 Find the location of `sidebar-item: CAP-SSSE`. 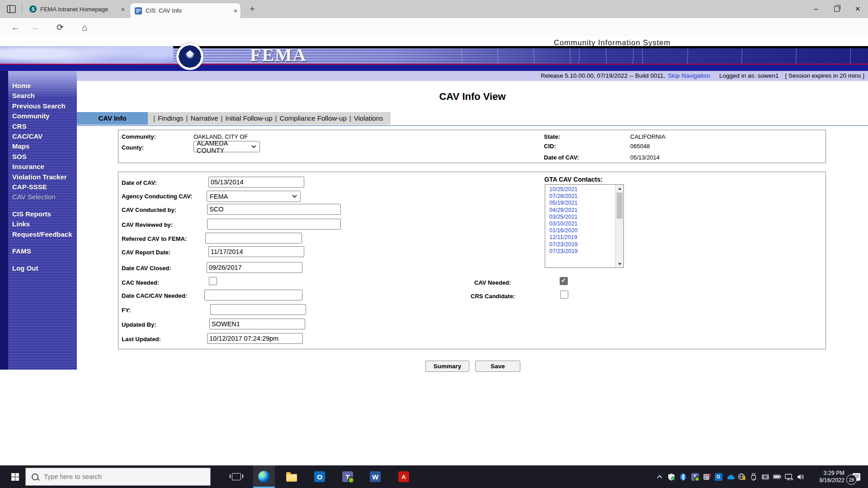

sidebar-item: CAP-SSSE is located at coordinates (42, 187).